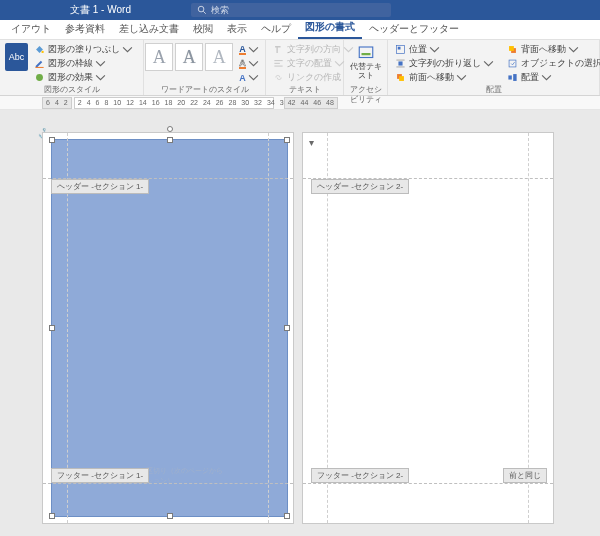 Image resolution: width=600 pixels, height=536 pixels. What do you see at coordinates (300, 68) in the screenshot?
I see `ribbon: Abc 図形の塗りつぶし 図形の枠線 図形の効果` at bounding box center [300, 68].